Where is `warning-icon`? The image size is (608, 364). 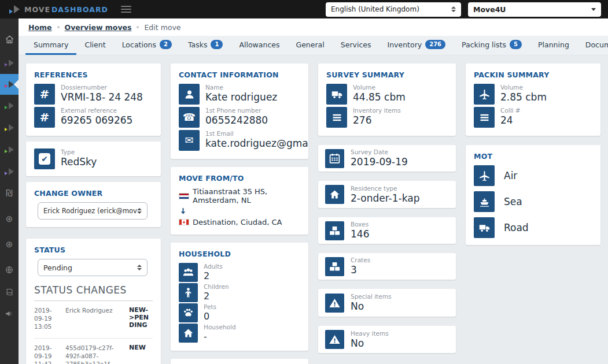 warning-icon is located at coordinates (334, 340).